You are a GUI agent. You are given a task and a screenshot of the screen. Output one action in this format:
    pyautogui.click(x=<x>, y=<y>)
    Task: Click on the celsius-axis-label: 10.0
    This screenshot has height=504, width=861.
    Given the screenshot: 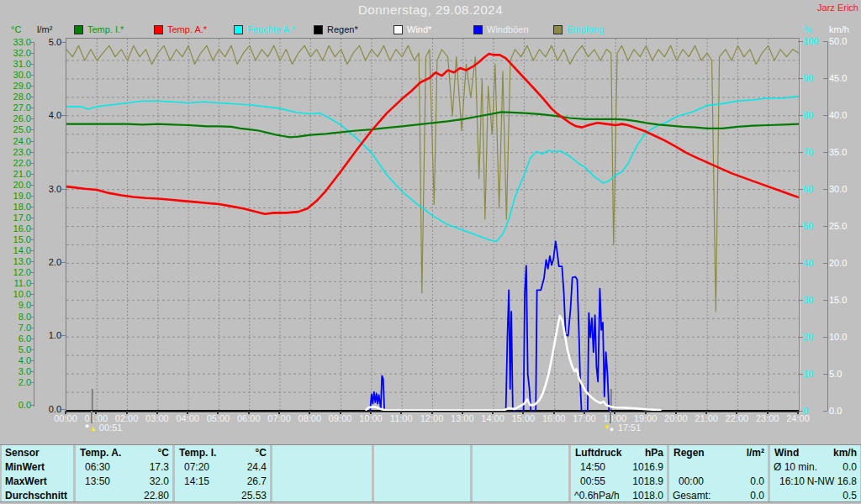 What is the action you would take?
    pyautogui.click(x=16, y=294)
    